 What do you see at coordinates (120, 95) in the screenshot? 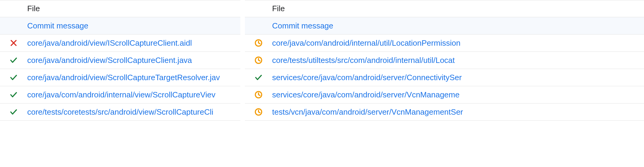
I see `file-row: core/java/com/android/internal/view/Scro…` at bounding box center [120, 95].